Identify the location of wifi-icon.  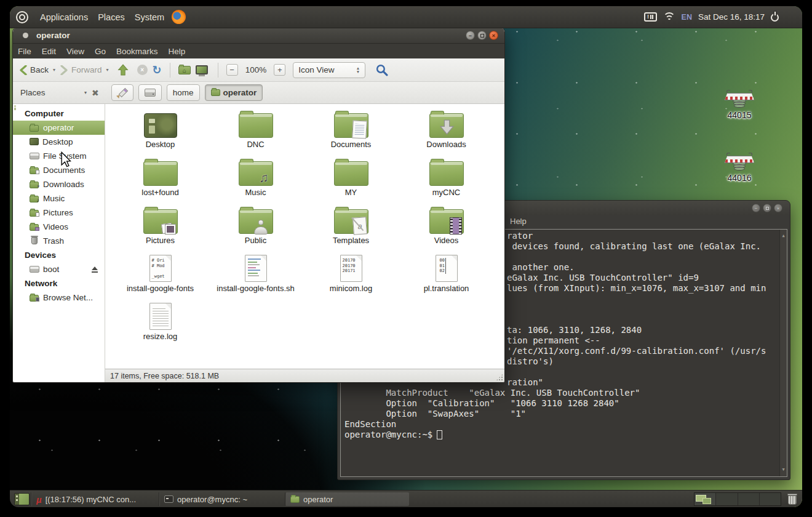
(669, 17).